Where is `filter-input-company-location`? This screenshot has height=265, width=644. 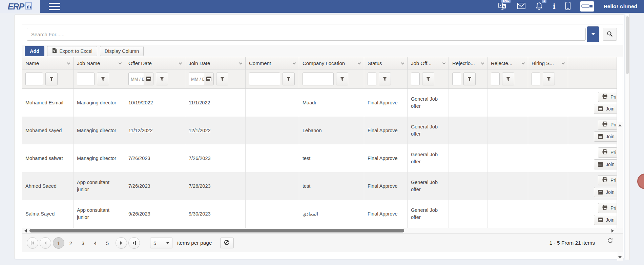
filter-input-company-location is located at coordinates (318, 79).